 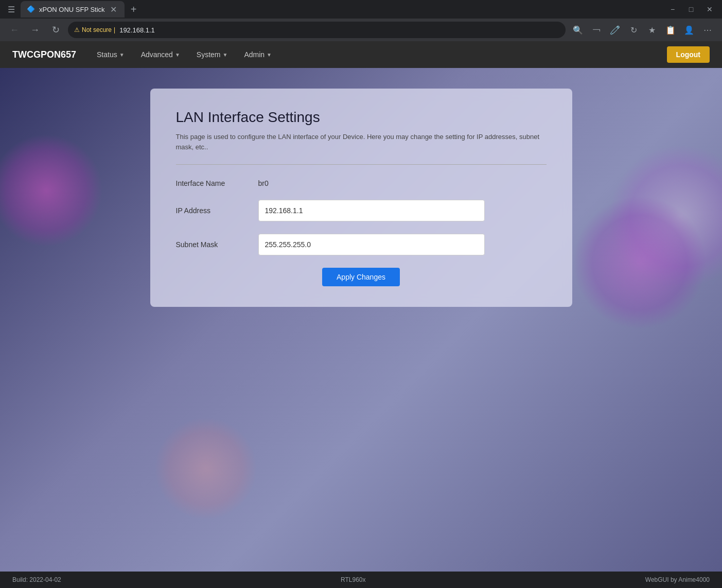 I want to click on address-bar: ⚠ Not secure | 192.168.1.1, so click(x=317, y=30).